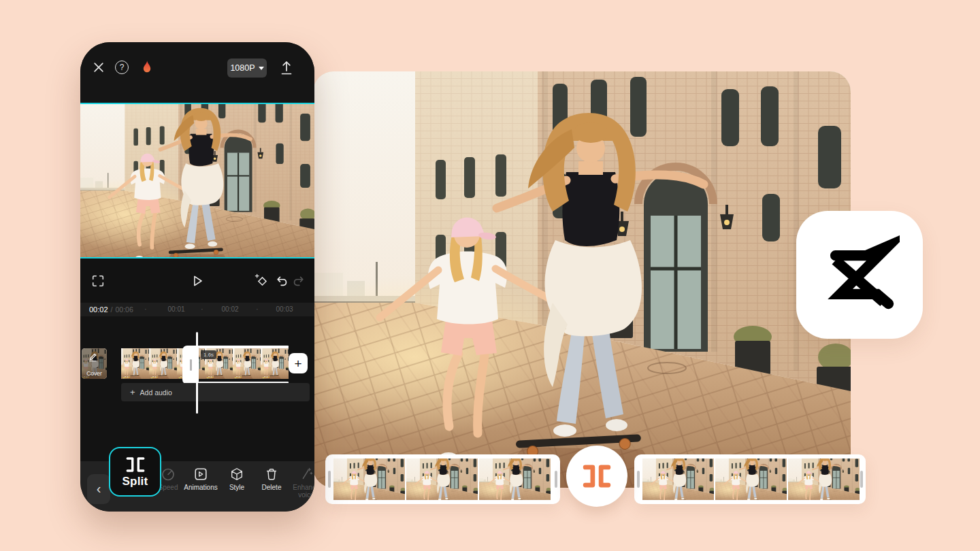 The height and width of the screenshot is (551, 980). I want to click on transport-controls, so click(197, 280).